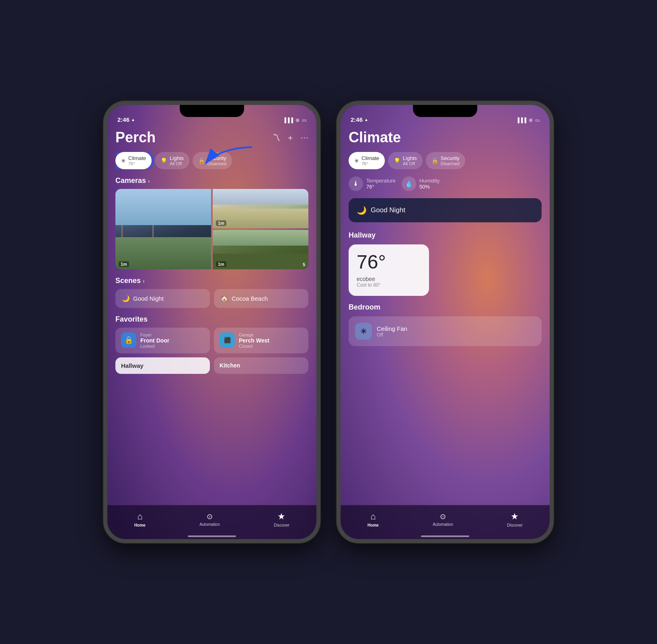 This screenshot has height=644, width=657. What do you see at coordinates (212, 298) in the screenshot?
I see `scenes-row: 🌙 Good Night 🏠 Cocoa Beach` at bounding box center [212, 298].